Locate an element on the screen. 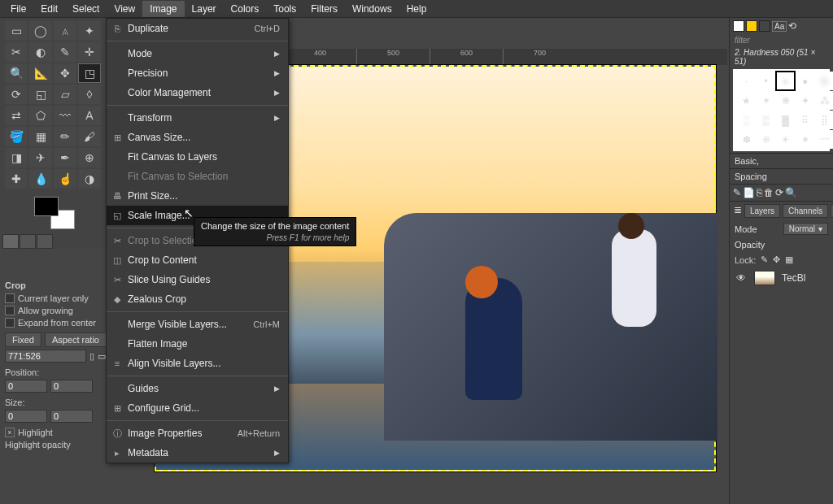 This screenshot has height=504, width=833. tool-fuzzy-select: ✦ is located at coordinates (89, 31).